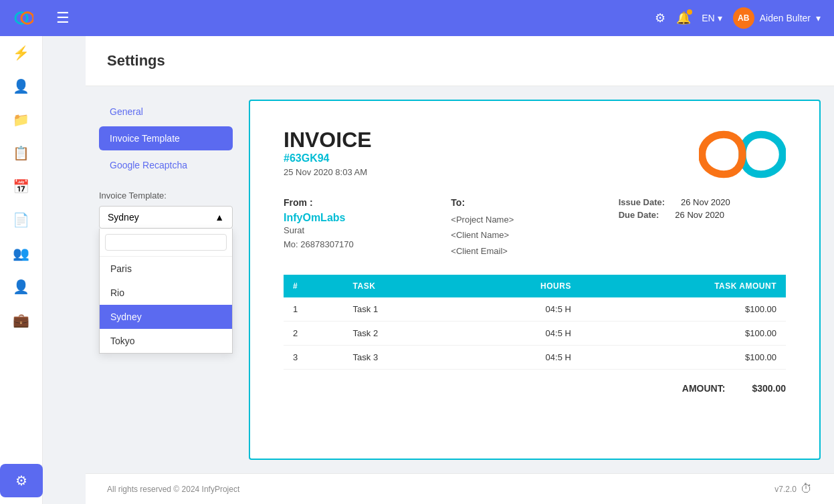 The width and height of the screenshot is (834, 504). Describe the element at coordinates (166, 195) in the screenshot. I see `invoice-template-label: Invoice Template:` at that location.